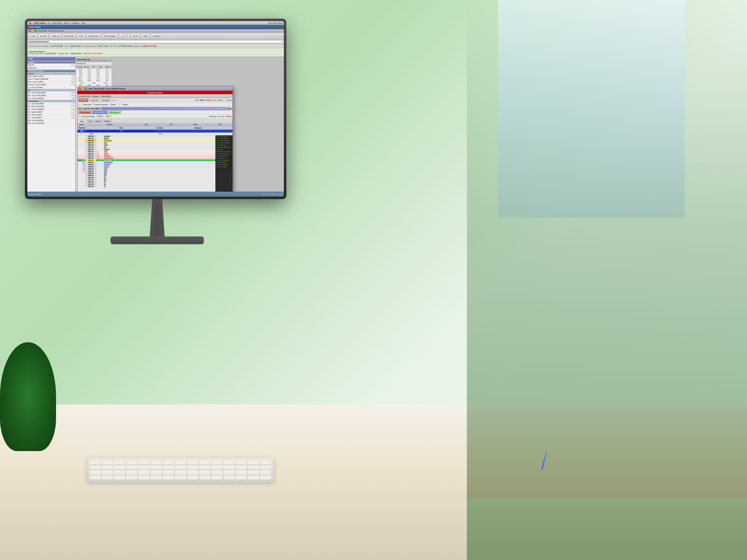 This screenshot has width=747, height=560. I want to click on view-account-button: View Account, so click(115, 112).